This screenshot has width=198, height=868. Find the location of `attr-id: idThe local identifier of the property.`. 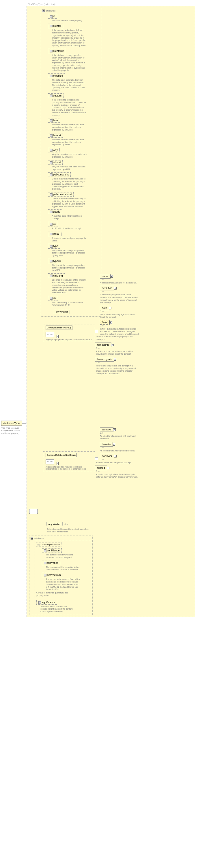

attr-id: idThe local identifier of the property. is located at coordinates (74, 18).